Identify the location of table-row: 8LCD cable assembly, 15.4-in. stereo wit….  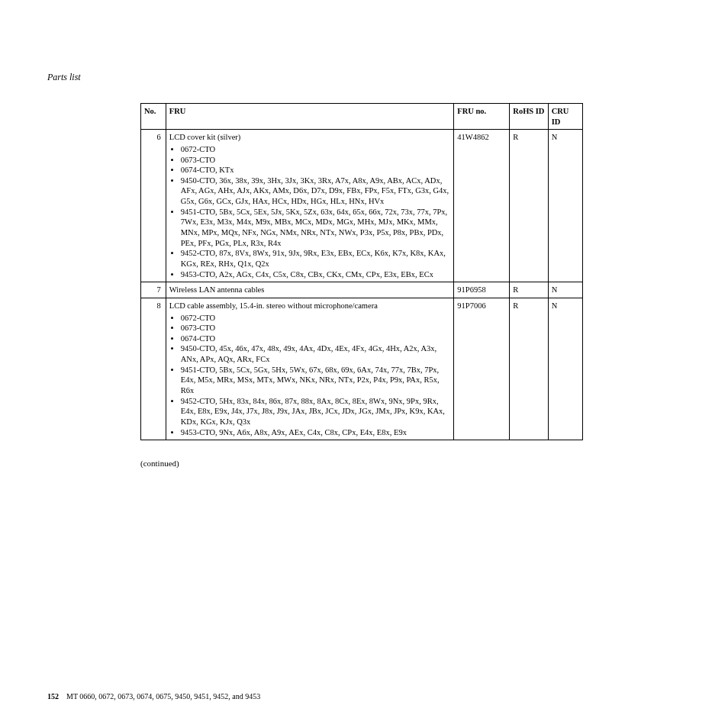
(362, 369).